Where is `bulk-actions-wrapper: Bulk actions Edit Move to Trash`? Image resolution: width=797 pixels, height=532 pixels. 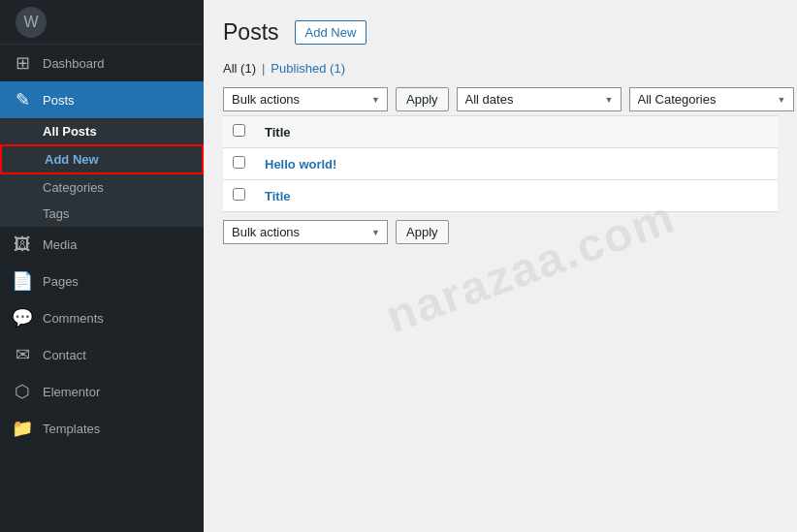
bulk-actions-wrapper: Bulk actions Edit Move to Trash is located at coordinates (305, 99).